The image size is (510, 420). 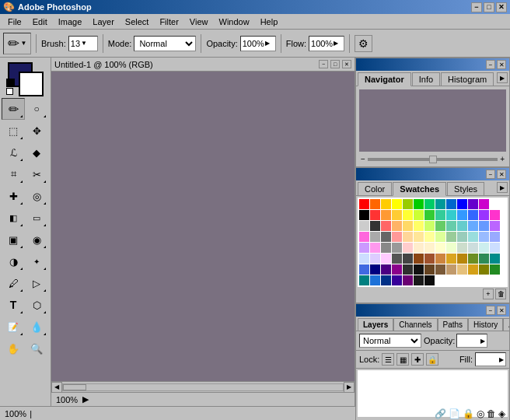 I want to click on scroll-thumb-h, so click(x=75, y=387).